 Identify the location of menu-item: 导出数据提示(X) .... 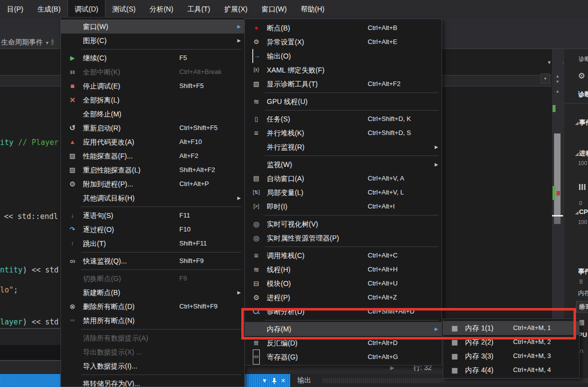
(153, 352).